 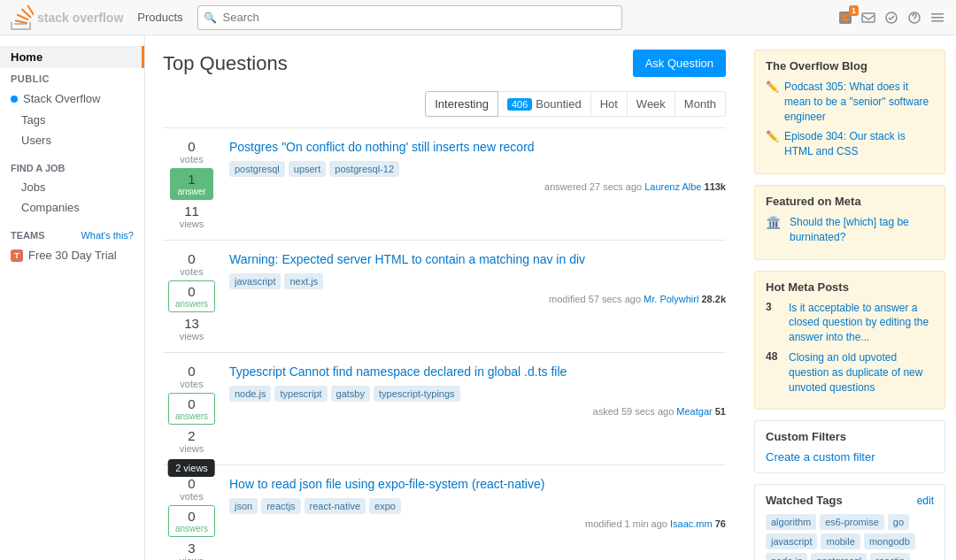 I want to click on answers-box: 0 answers, so click(x=191, y=409).